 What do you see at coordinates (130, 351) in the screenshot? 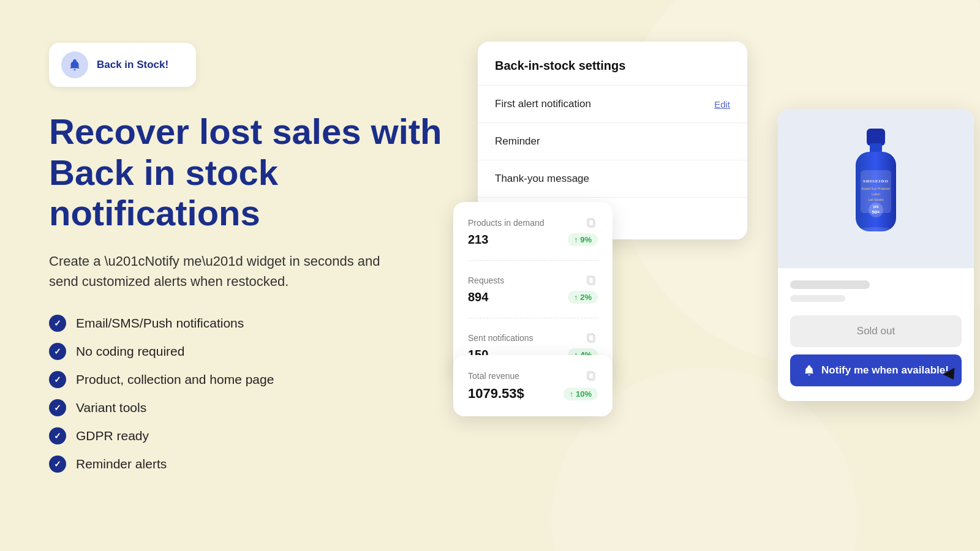
I see `feature-label: No coding required` at bounding box center [130, 351].